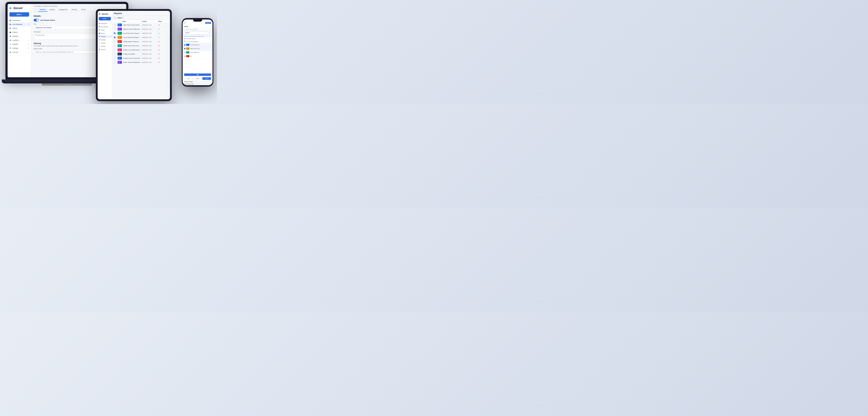 The width and height of the screenshot is (868, 416). Describe the element at coordinates (18, 24) in the screenshot. I see `sidebar-live-streams-label: Live Streams` at that location.